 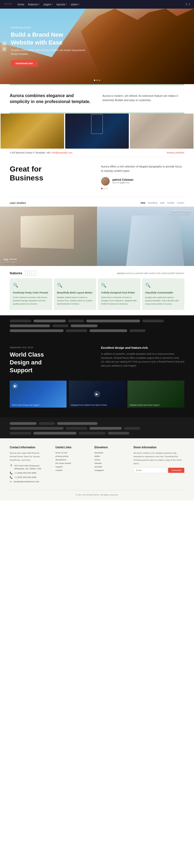 What do you see at coordinates (163, 294) in the screenshot?
I see `feature-card-4: 🔍 Classfully Customizable Quality auto o…` at bounding box center [163, 294].